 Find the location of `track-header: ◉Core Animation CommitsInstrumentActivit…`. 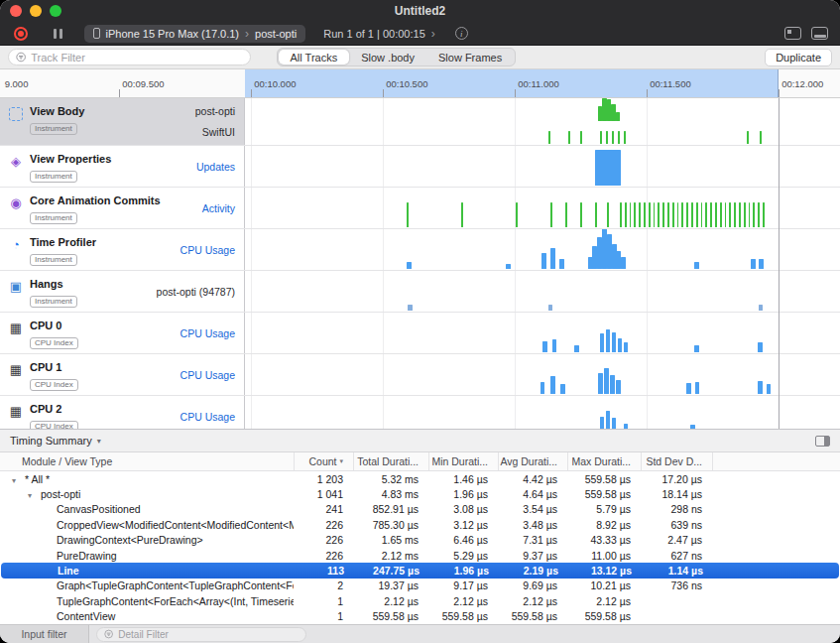

track-header: ◉Core Animation CommitsInstrumentActivit… is located at coordinates (123, 208).